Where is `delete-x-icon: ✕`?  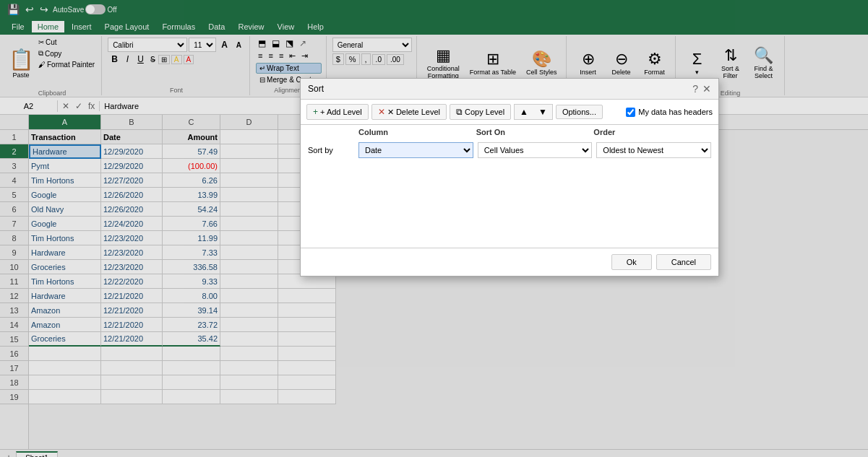
delete-x-icon: ✕ is located at coordinates (382, 112).